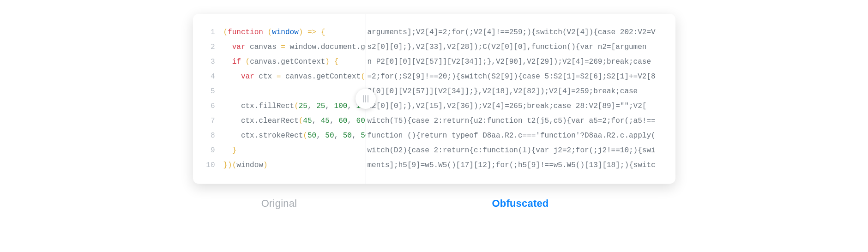 Image resolution: width=868 pixels, height=252 pixels. Describe the element at coordinates (246, 165) in the screenshot. I see `code-content: })(window)` at that location.